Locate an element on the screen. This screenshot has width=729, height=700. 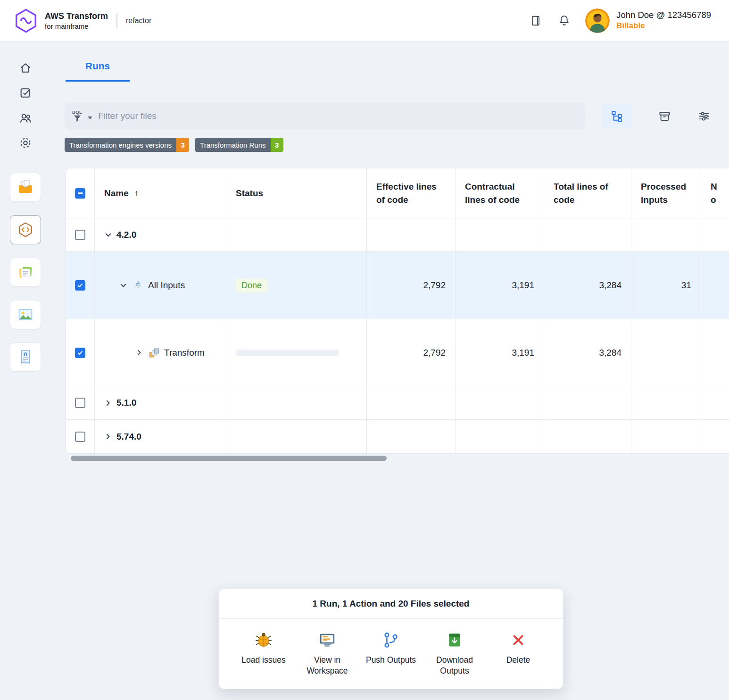
status-badge-done: Done is located at coordinates (252, 286).